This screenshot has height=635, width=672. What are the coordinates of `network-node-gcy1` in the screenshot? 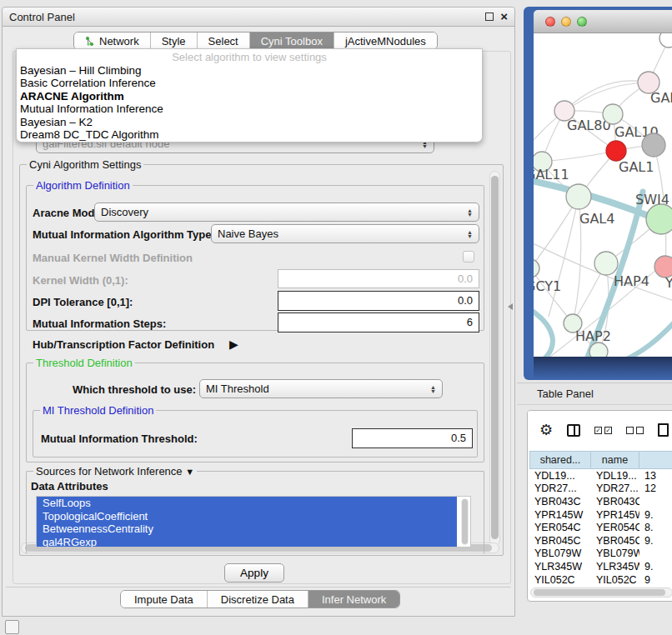 It's located at (537, 268).